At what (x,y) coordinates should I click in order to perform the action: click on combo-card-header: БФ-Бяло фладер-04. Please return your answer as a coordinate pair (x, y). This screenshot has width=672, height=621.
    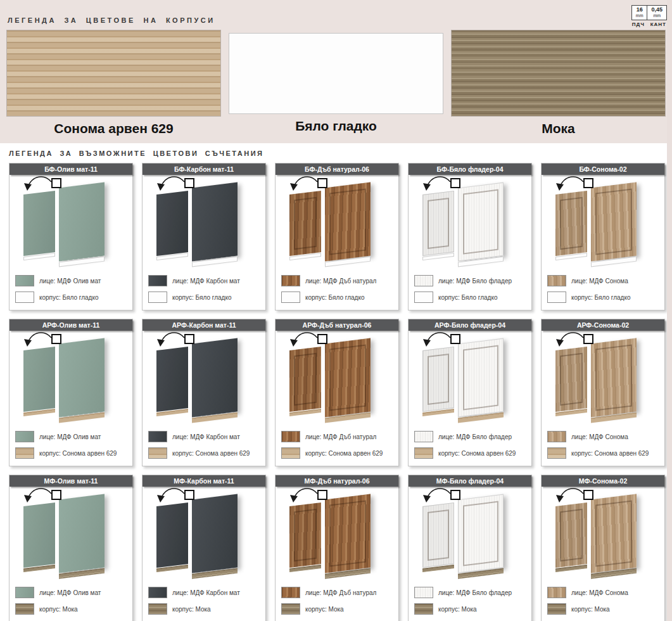
    Looking at the image, I should click on (470, 169).